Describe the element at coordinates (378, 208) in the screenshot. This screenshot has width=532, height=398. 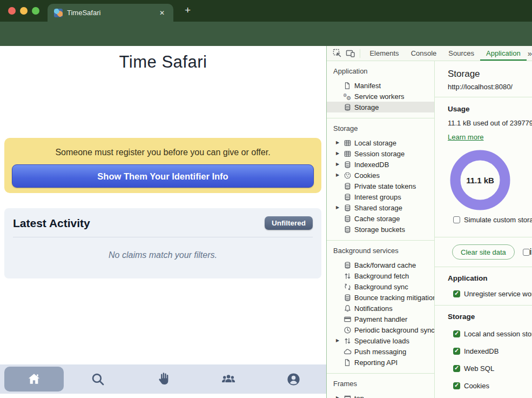
I see `sidebar-item-label: Shared storage` at that location.